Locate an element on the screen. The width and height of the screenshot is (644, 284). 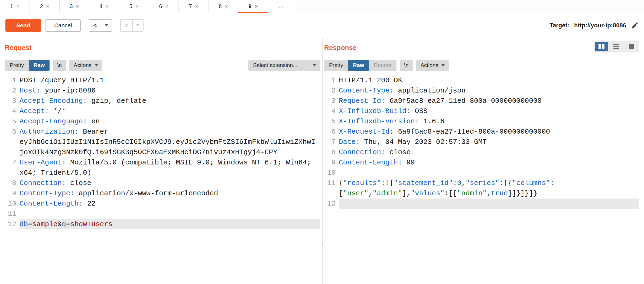
line-content: Authorization: Bearer eyJhbGciOiJIUzI1Ni… is located at coordinates (170, 142).